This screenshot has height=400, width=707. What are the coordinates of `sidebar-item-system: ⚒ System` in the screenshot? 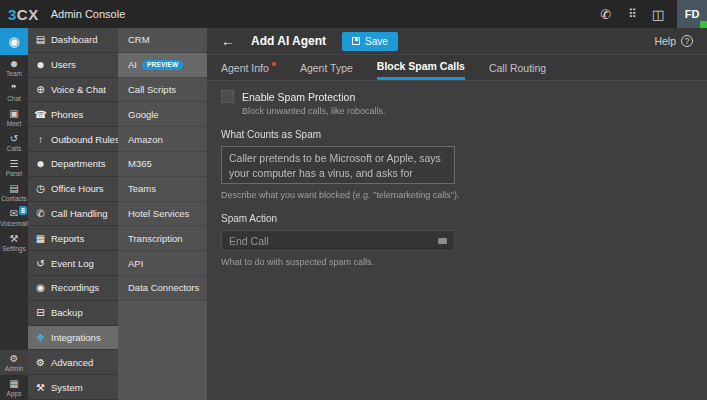 It's located at (73, 388).